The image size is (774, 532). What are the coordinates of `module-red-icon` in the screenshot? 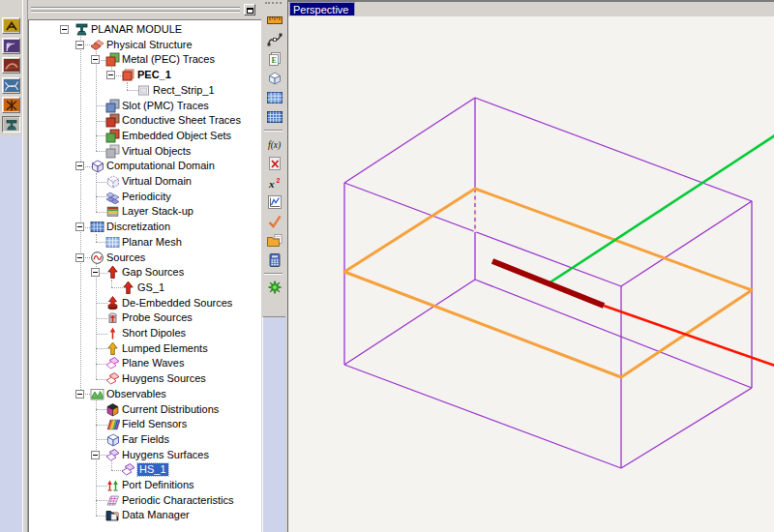 It's located at (12, 66).